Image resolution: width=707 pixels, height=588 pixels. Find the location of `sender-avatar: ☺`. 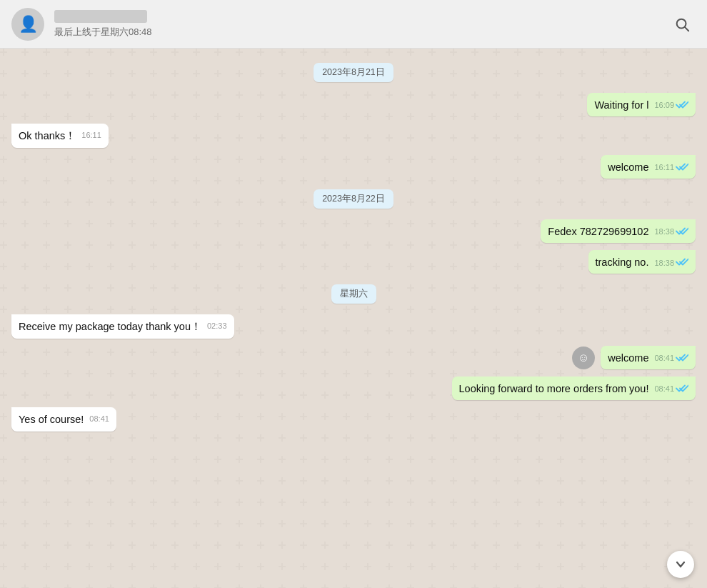

sender-avatar: ☺ is located at coordinates (583, 358).